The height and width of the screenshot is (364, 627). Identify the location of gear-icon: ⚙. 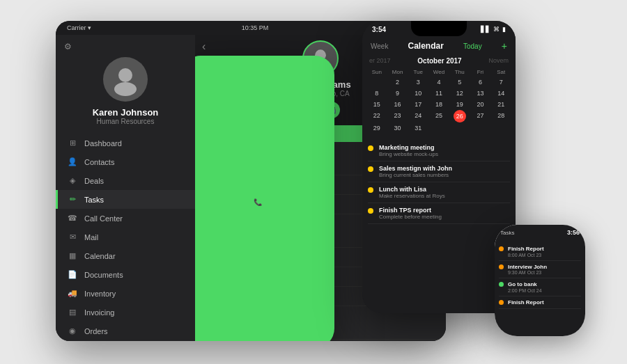
(68, 47).